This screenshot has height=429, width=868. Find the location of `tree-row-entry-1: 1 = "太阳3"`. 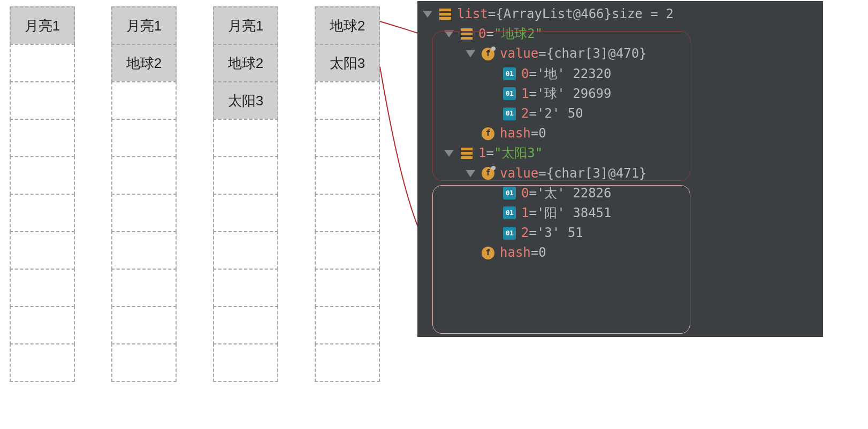

tree-row-entry-1: 1 = "太阳3" is located at coordinates (620, 153).